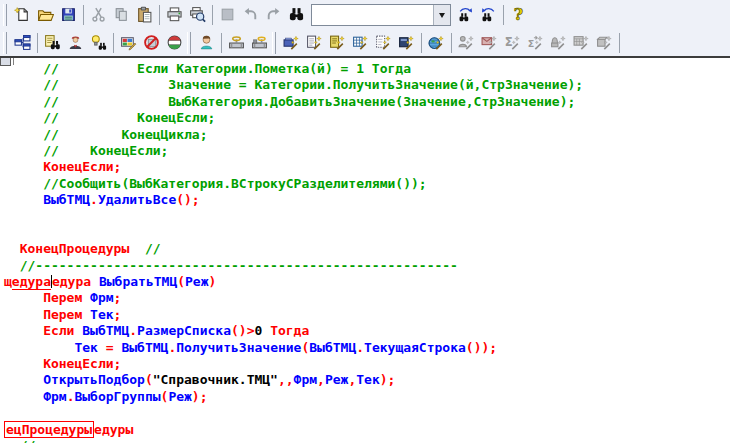 The width and height of the screenshot is (730, 443). Describe the element at coordinates (482, 348) in the screenshot. I see `code-token: ());` at that location.